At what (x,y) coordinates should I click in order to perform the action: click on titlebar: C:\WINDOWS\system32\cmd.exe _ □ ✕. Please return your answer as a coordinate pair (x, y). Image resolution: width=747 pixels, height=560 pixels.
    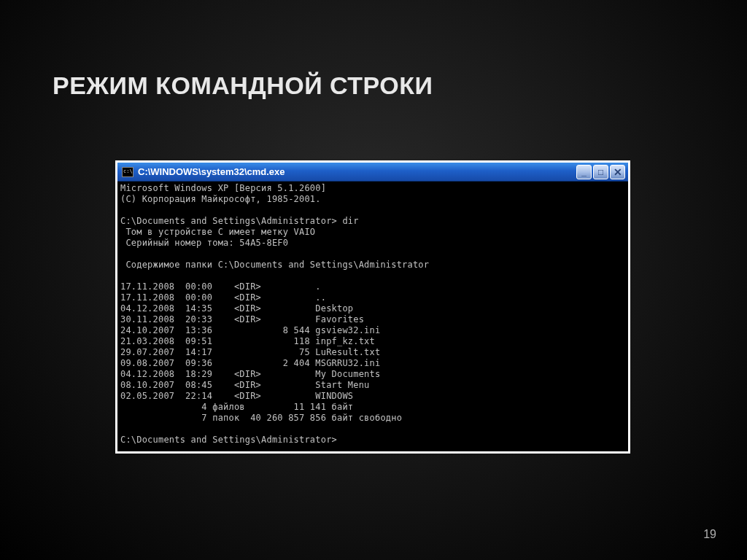
    Looking at the image, I should click on (373, 172).